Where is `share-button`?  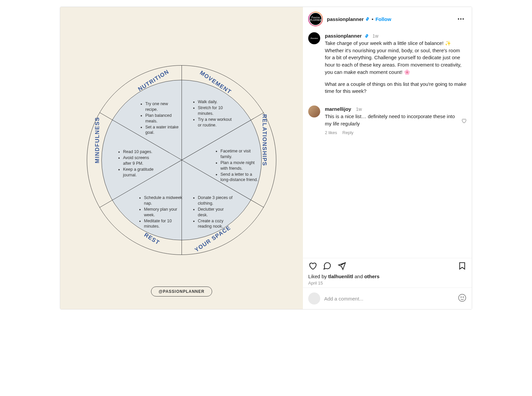 share-button is located at coordinates (342, 266).